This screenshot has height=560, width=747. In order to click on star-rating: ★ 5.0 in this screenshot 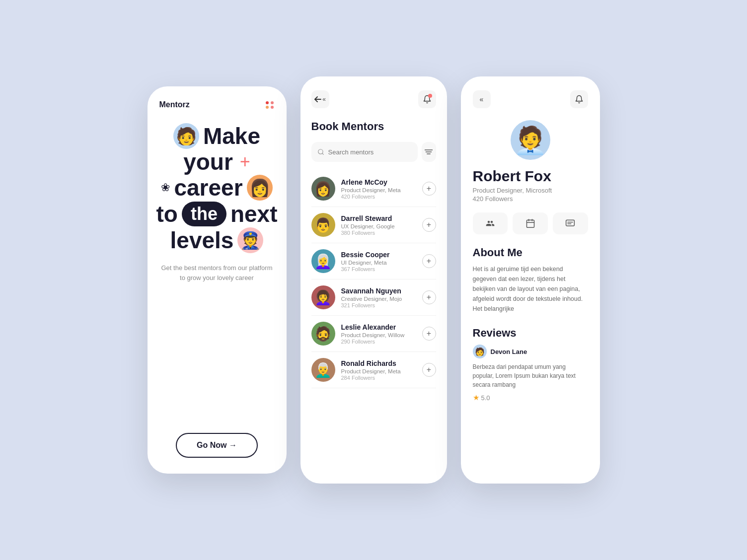, I will do `click(530, 398)`.